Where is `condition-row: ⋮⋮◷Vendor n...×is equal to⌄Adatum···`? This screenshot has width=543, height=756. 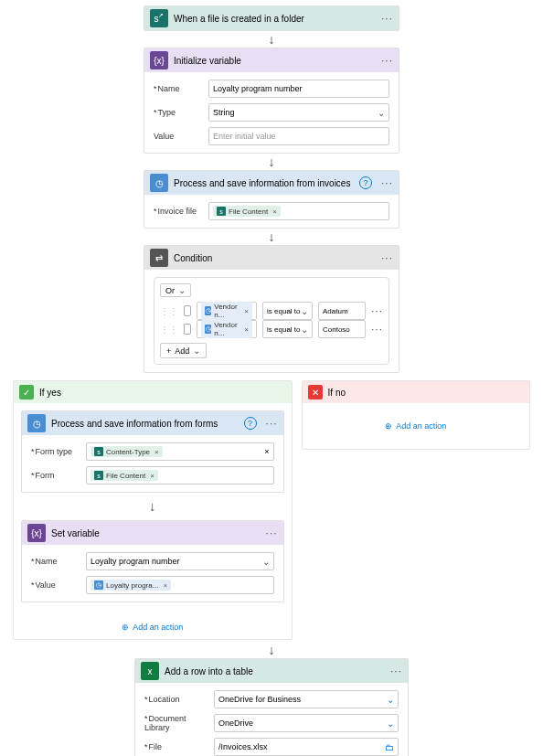 condition-row: ⋮⋮◷Vendor n...×is equal to⌄Adatum··· is located at coordinates (272, 311).